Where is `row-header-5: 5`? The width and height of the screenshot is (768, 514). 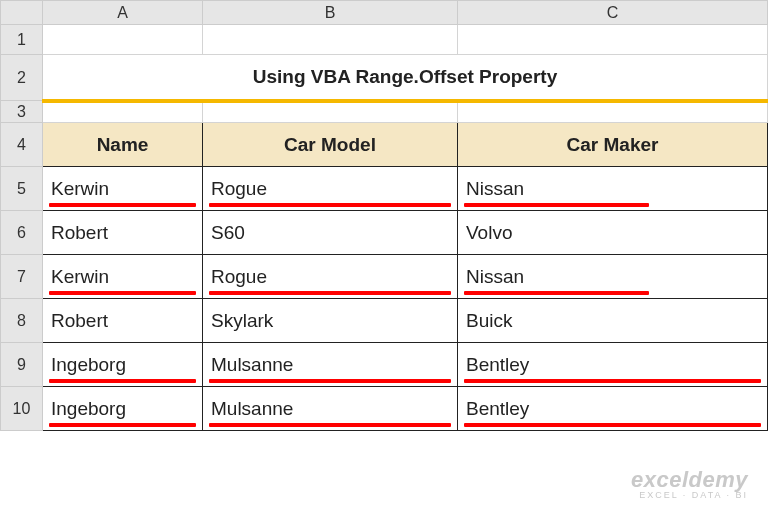 row-header-5: 5 is located at coordinates (22, 189).